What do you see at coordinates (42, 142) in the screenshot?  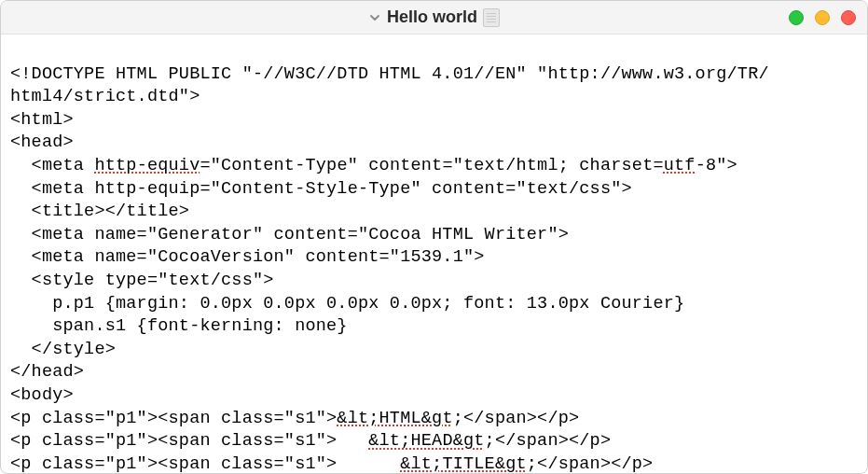 I see `code-line: <head>` at bounding box center [42, 142].